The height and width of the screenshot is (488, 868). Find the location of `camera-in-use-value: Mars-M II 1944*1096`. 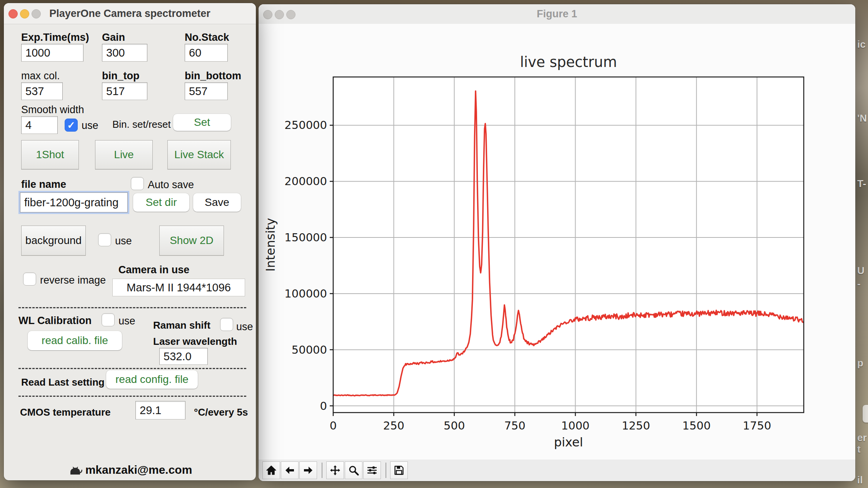

camera-in-use-value: Mars-M II 1944*1096 is located at coordinates (179, 287).